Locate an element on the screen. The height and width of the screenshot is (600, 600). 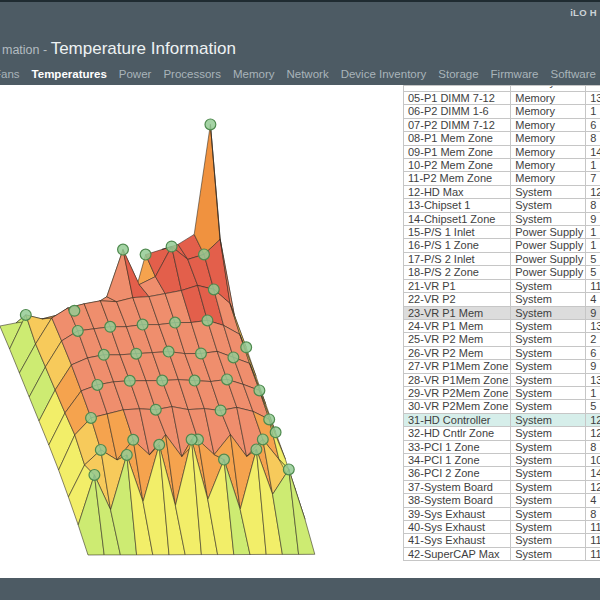
table-row: 37-System BoardSystem126 is located at coordinates (502, 486).